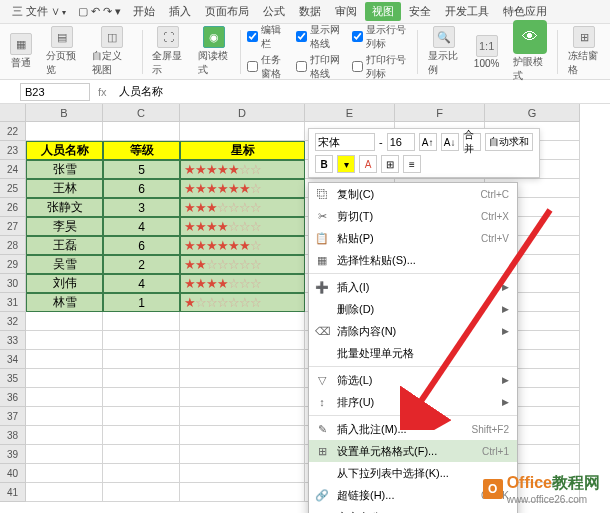 The height and width of the screenshot is (513, 610). What do you see at coordinates (64, 150) in the screenshot?
I see `cell: 人员名称` at bounding box center [64, 150].